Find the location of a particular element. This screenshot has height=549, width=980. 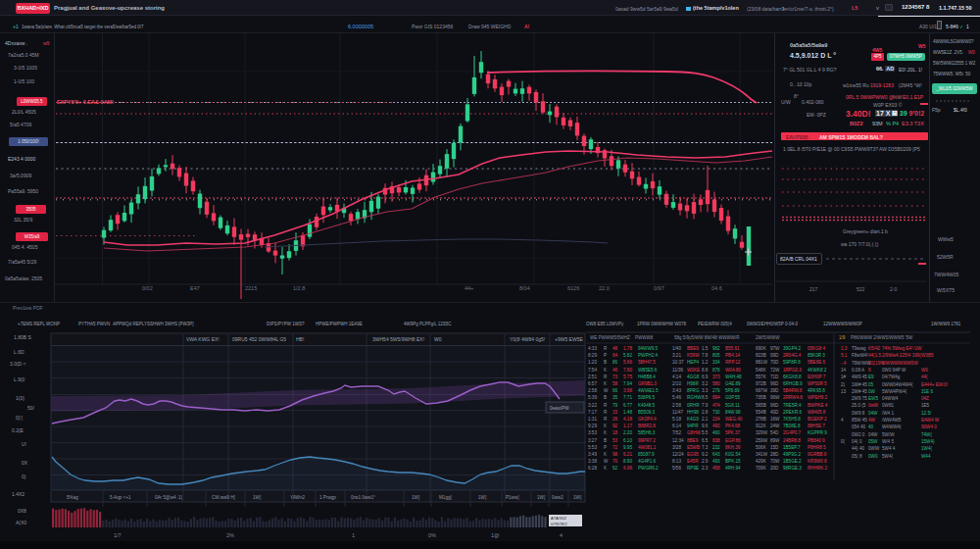

svg-text: 972B is located at coordinates (760, 384).